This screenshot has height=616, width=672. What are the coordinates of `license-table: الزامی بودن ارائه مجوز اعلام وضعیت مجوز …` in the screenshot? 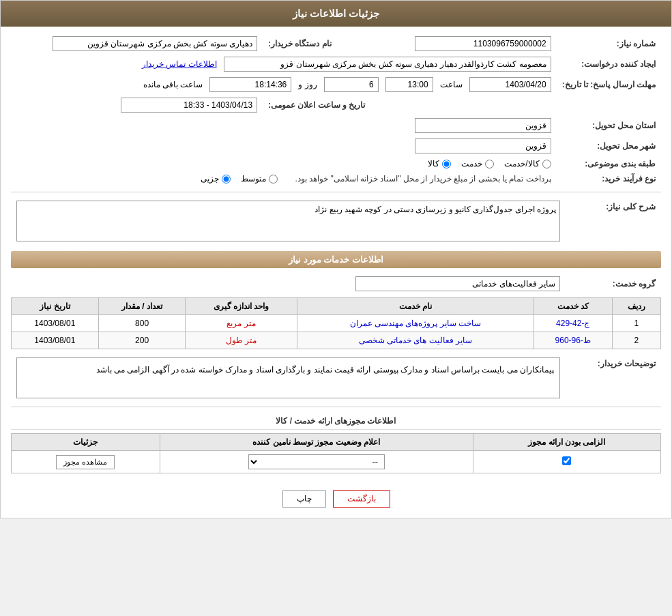 It's located at (336, 453).